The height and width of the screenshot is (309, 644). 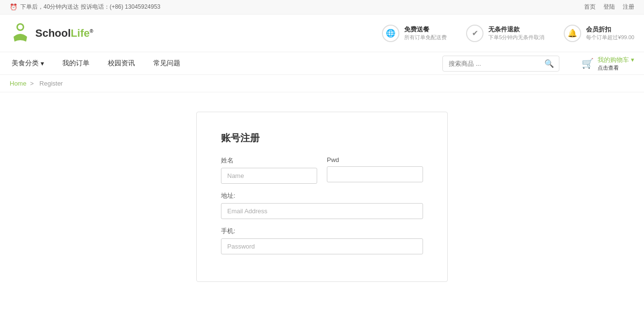 I want to click on free-delivery-subtitle: 所有订单免配送费, so click(x=425, y=38).